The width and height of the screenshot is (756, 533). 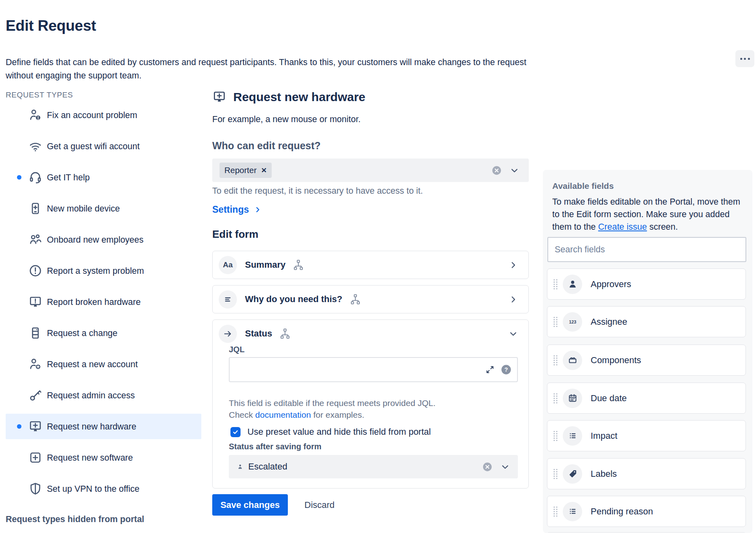 What do you see at coordinates (318, 191) in the screenshot?
I see `access-note: To edit the request, it is necessary to …` at bounding box center [318, 191].